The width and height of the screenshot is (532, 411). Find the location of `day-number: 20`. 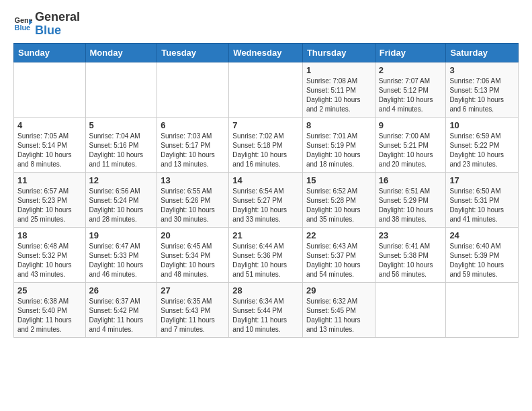

day-number: 20 is located at coordinates (193, 235).